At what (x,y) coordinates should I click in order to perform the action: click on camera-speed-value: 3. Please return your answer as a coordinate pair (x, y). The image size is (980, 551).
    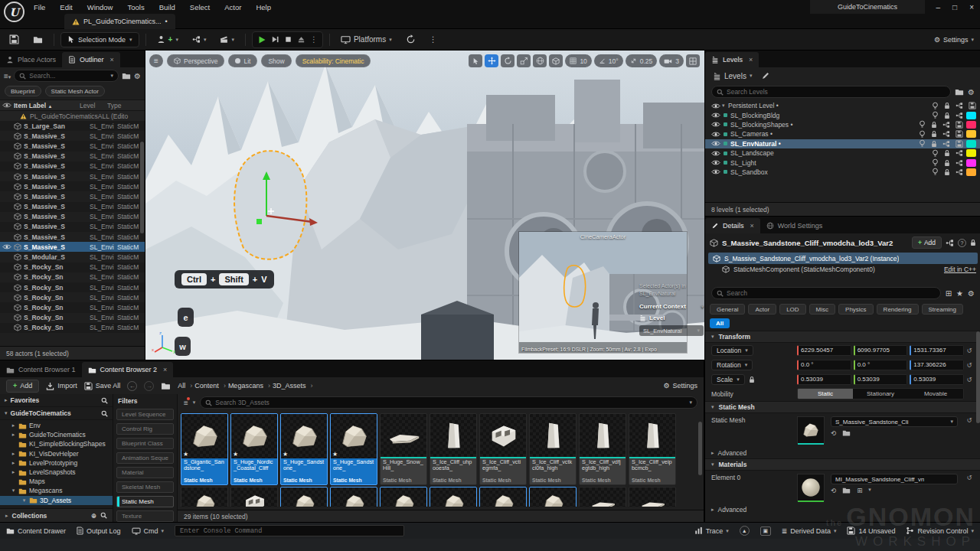
    Looking at the image, I should click on (677, 61).